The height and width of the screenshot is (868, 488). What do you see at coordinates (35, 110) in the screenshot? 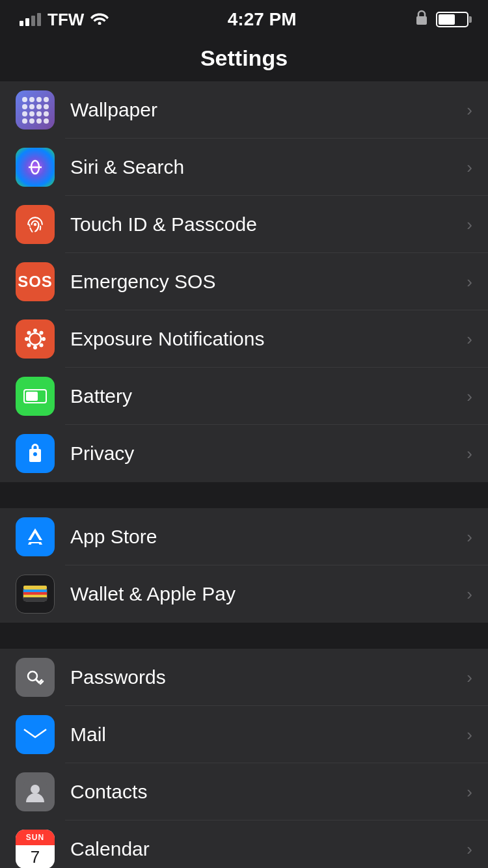
I see `wallpaper-dots` at bounding box center [35, 110].